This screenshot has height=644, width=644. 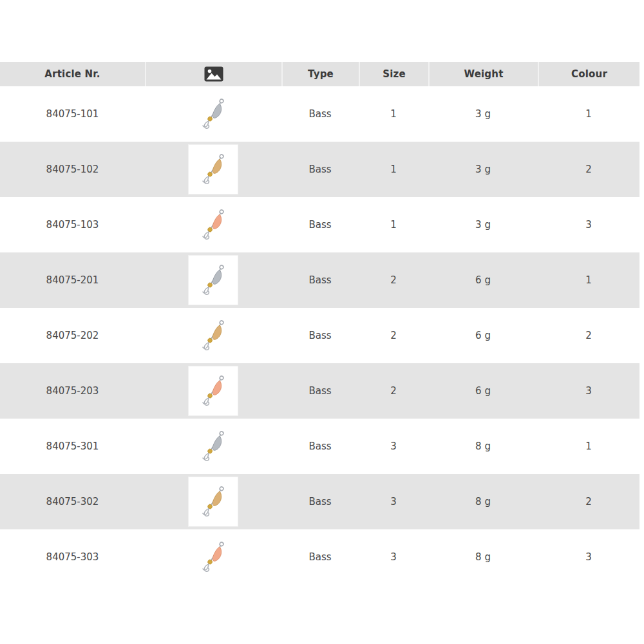 What do you see at coordinates (72, 169) in the screenshot?
I see `article-nr-value: 84075-102` at bounding box center [72, 169].